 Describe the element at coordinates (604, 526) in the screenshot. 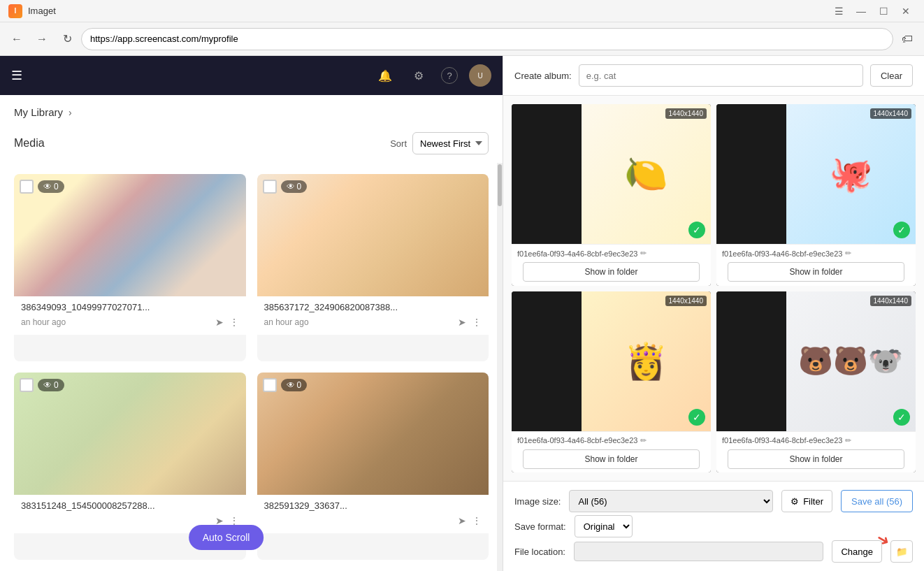

I see `save-format-select: Original JPG PNG WebP` at that location.